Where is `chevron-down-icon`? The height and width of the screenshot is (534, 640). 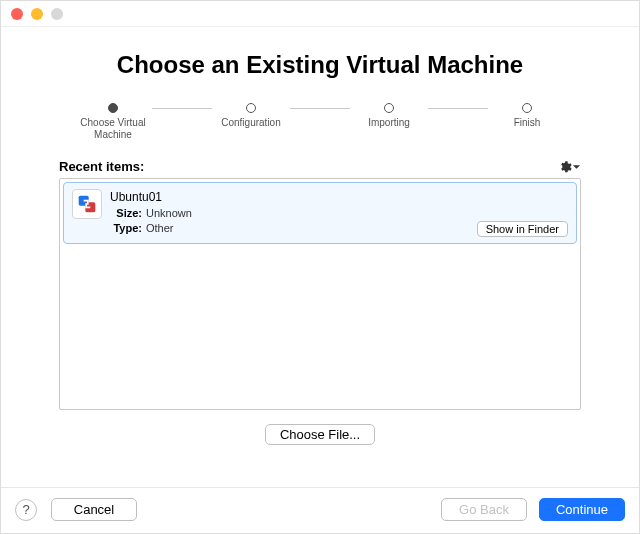 chevron-down-icon is located at coordinates (576, 167).